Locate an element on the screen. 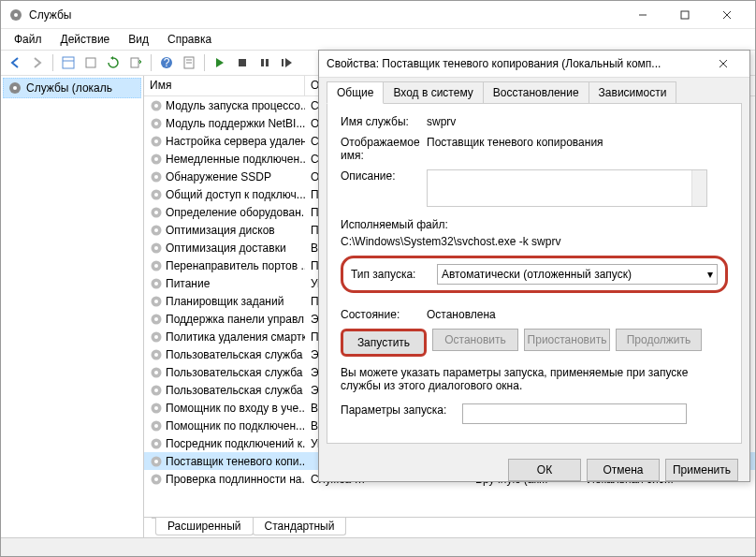 The height and width of the screenshot is (557, 756). minimize-button is located at coordinates (642, 15).